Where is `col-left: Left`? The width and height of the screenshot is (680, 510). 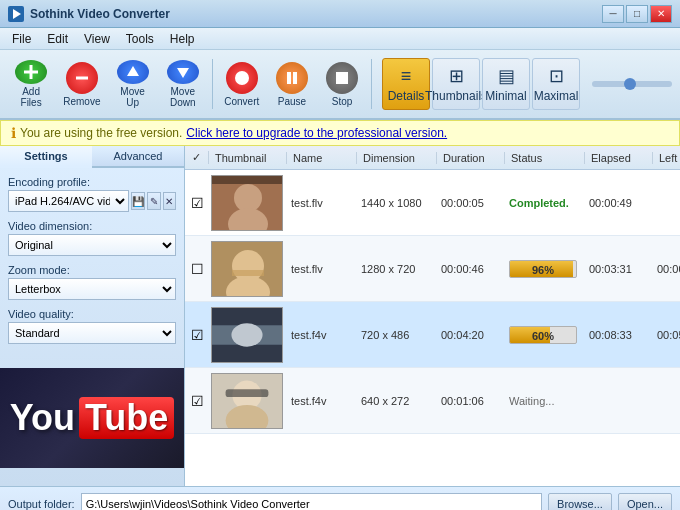
col-left: Left is located at coordinates (666, 158).